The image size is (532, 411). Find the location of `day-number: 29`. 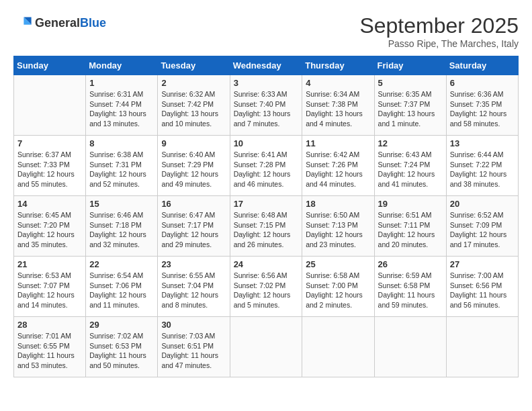

day-number: 29 is located at coordinates (122, 325).